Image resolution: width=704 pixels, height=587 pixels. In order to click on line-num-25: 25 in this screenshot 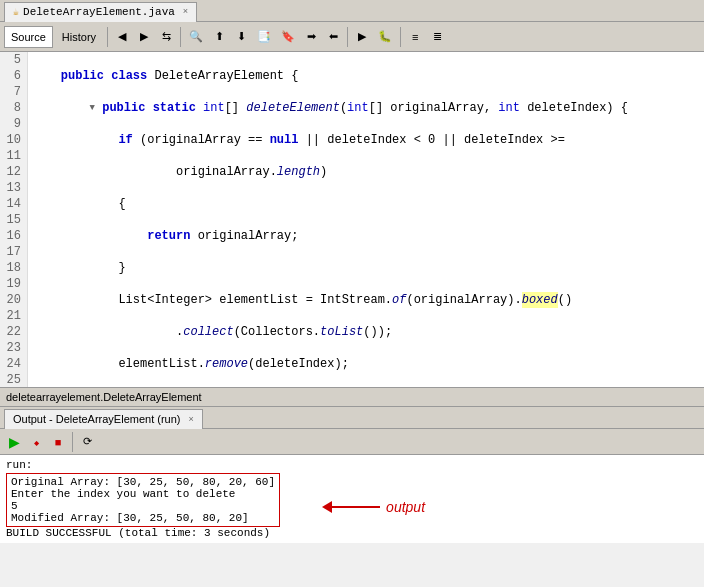, I will do `click(14, 380)`.